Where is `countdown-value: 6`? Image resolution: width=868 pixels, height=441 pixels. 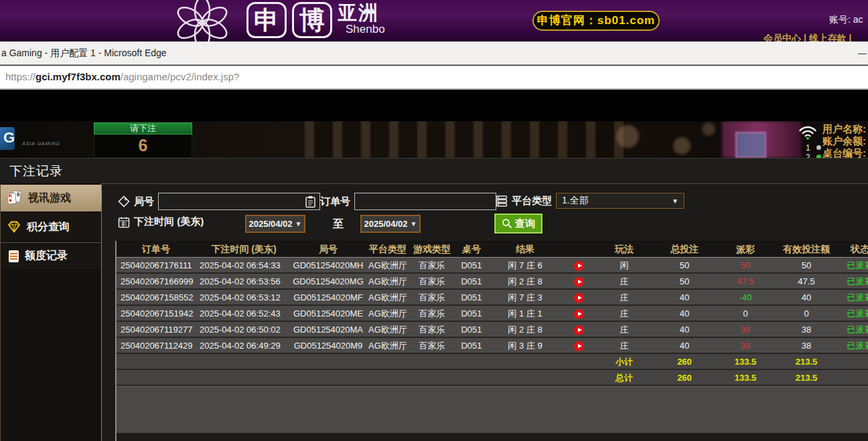
countdown-value: 6 is located at coordinates (143, 146).